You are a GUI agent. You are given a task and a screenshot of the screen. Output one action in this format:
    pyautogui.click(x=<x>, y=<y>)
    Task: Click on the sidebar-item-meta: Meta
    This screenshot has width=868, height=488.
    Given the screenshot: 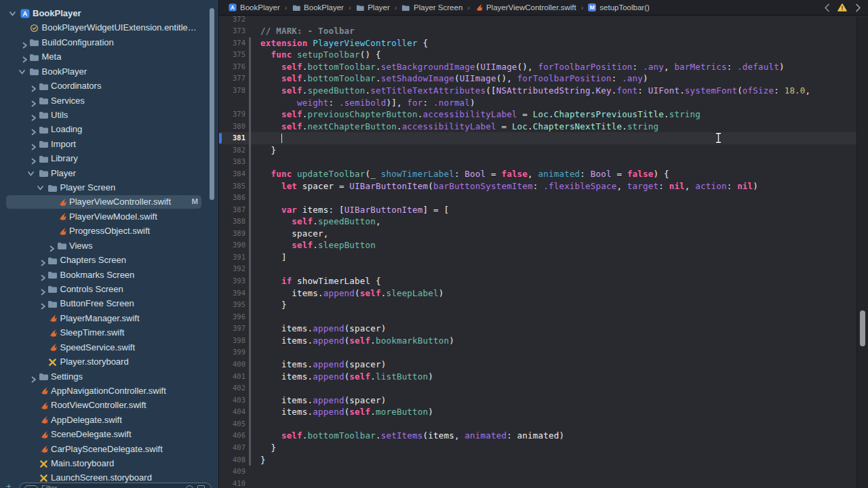 What is the action you would take?
    pyautogui.click(x=109, y=57)
    